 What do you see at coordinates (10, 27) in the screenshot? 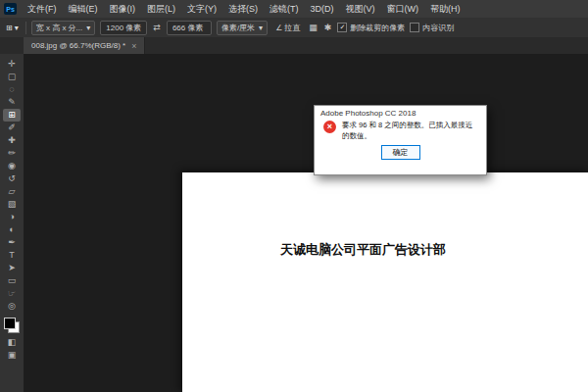
I see `crop-tool-icon: ⊞` at bounding box center [10, 27].